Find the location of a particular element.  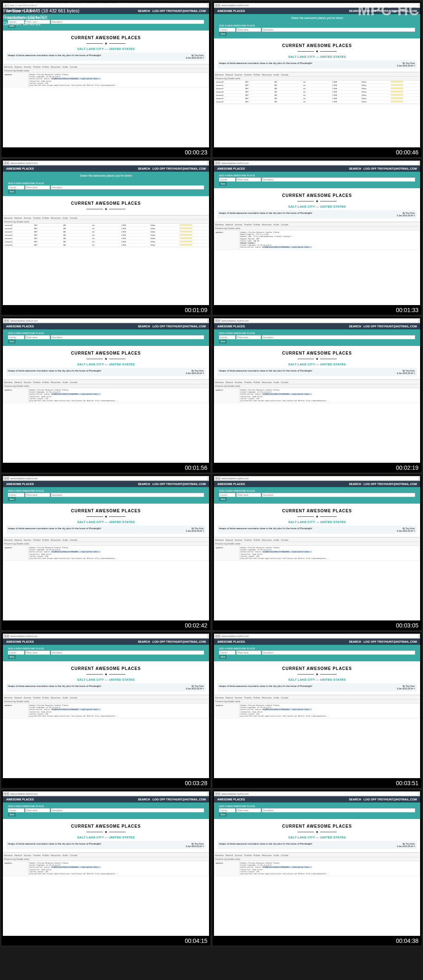

request-headers: Headers Preview Response Cookies Timing … is located at coordinates (330, 869).